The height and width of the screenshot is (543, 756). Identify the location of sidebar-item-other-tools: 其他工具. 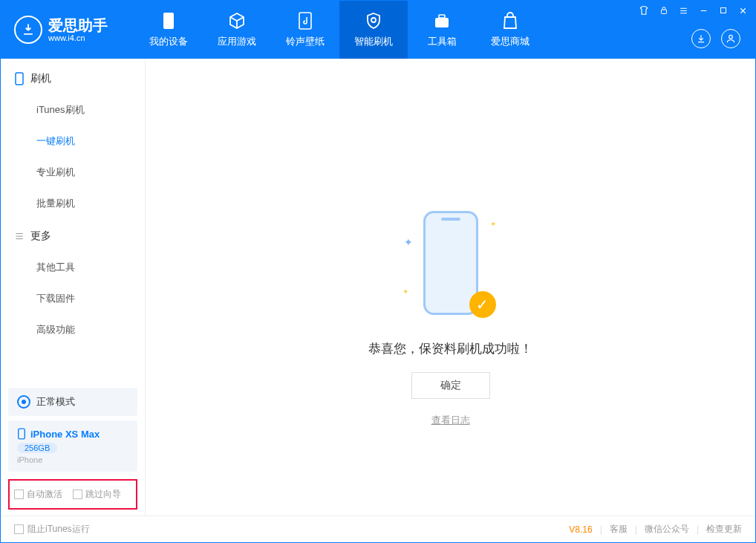
(73, 267).